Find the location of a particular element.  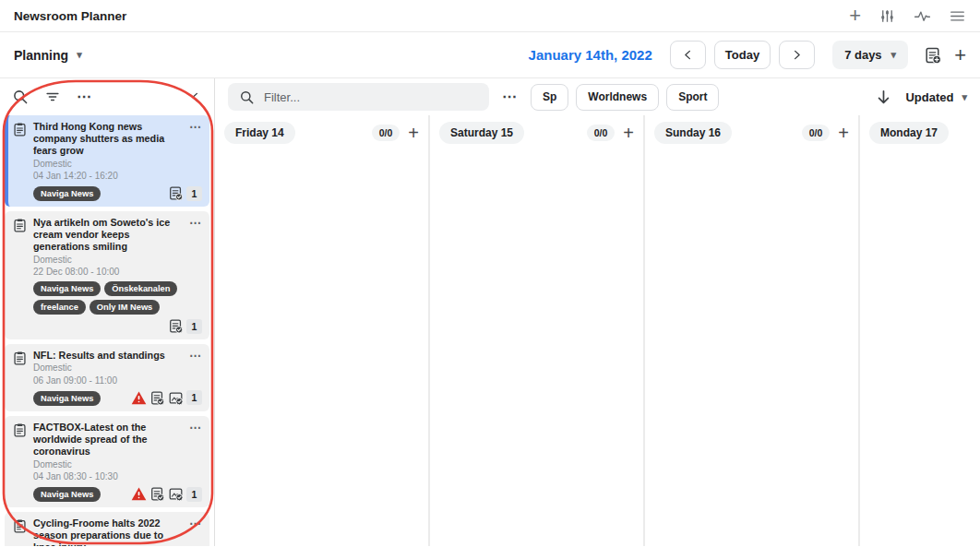

current-date-label: January 14th, 2022 is located at coordinates (591, 55).